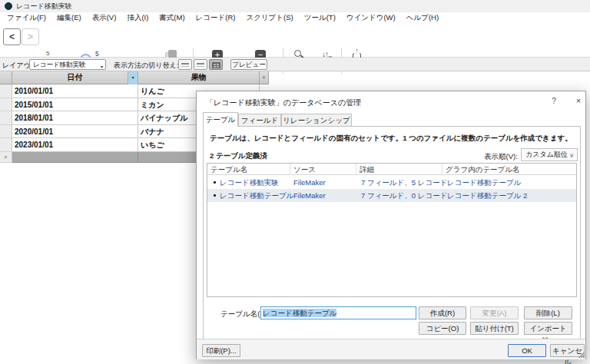  What do you see at coordinates (320, 17) in the screenshot?
I see `menu-tools: ツール(T)` at bounding box center [320, 17].